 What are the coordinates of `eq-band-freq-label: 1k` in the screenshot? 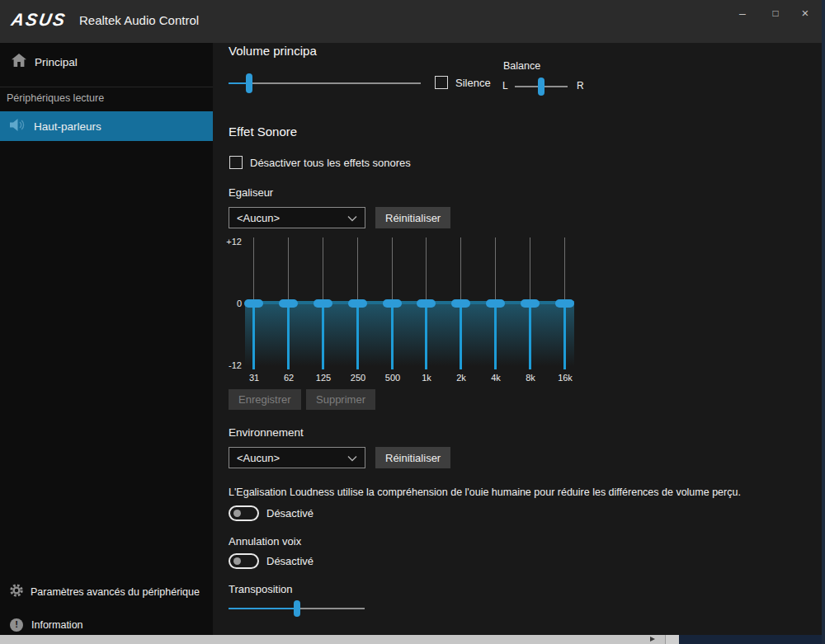 It's located at (427, 378).